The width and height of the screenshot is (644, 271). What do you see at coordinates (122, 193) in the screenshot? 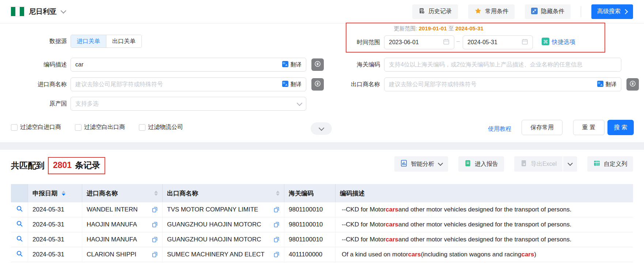
I see `column-header-importer: 进口商名称` at bounding box center [122, 193].